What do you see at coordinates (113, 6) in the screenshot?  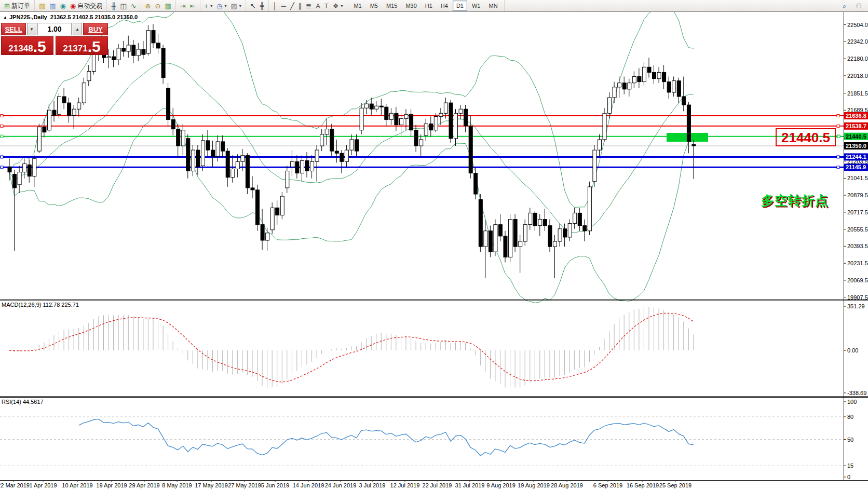 I see `bar-chart-button: ╫` at bounding box center [113, 6].